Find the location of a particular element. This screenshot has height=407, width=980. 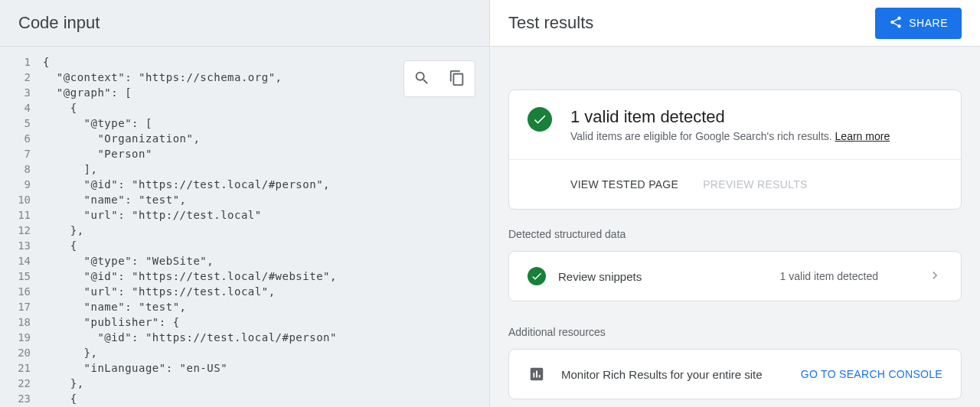

editor-toolbar is located at coordinates (439, 79).